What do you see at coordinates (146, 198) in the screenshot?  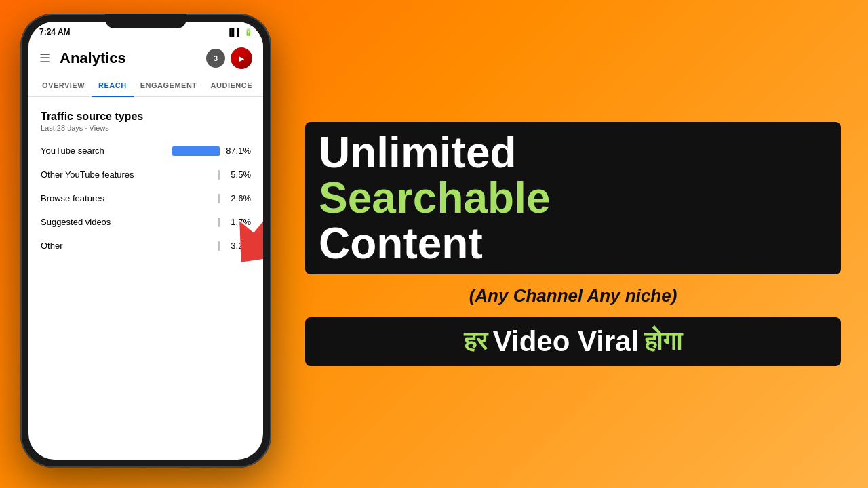 I see `traffic-row-browse: Browse features 2.6%` at bounding box center [146, 198].